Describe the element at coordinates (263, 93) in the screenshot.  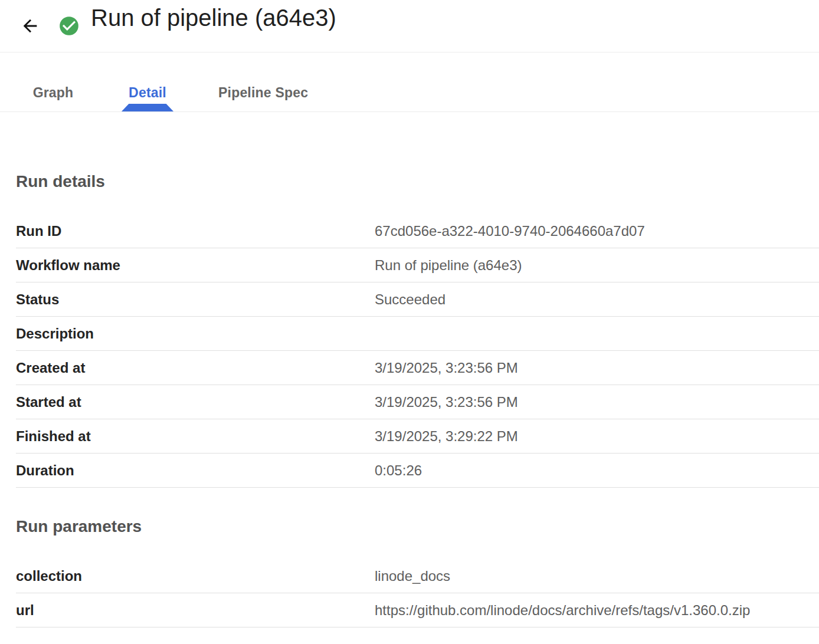
I see `tab-pipeline-spec: Pipeline Spec` at that location.